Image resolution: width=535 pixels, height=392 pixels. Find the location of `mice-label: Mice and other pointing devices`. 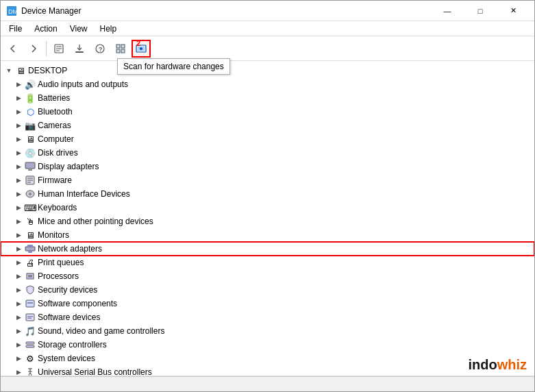

mice-label: Mice and other pointing devices is located at coordinates (96, 221).